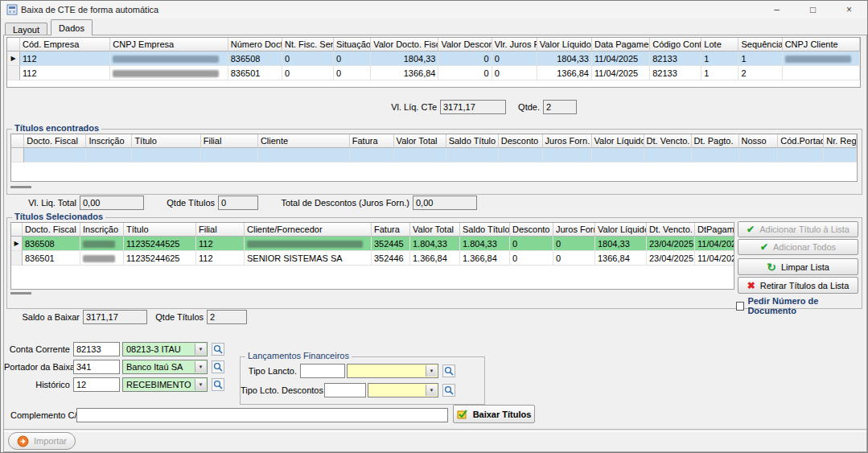  I want to click on column-header: Vlr. Juros Forn., so click(515, 45).